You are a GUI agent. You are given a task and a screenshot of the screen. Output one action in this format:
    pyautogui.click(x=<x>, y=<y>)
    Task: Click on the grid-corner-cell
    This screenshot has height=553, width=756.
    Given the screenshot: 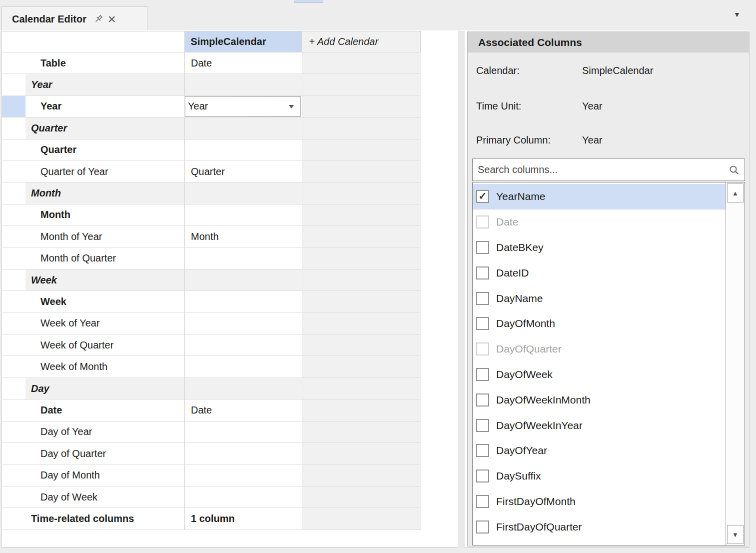 What is the action you would take?
    pyautogui.click(x=93, y=42)
    